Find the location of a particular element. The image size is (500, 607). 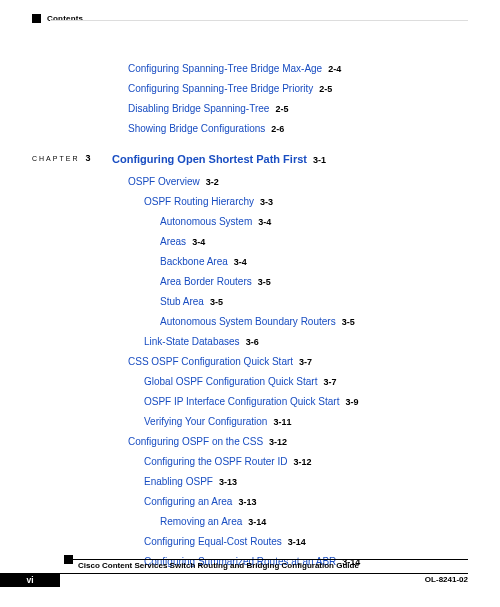

toc-entry-page: 3-2 is located at coordinates (212, 182).